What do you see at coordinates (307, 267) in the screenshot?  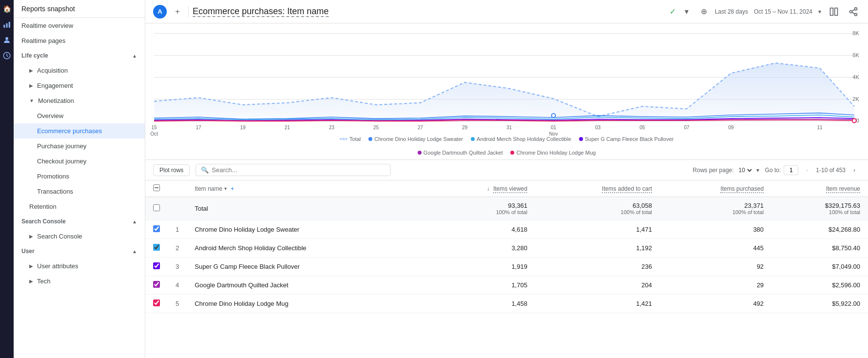 I see `row-name-3: Super G Camp Fleece Black Pullover` at bounding box center [307, 267].